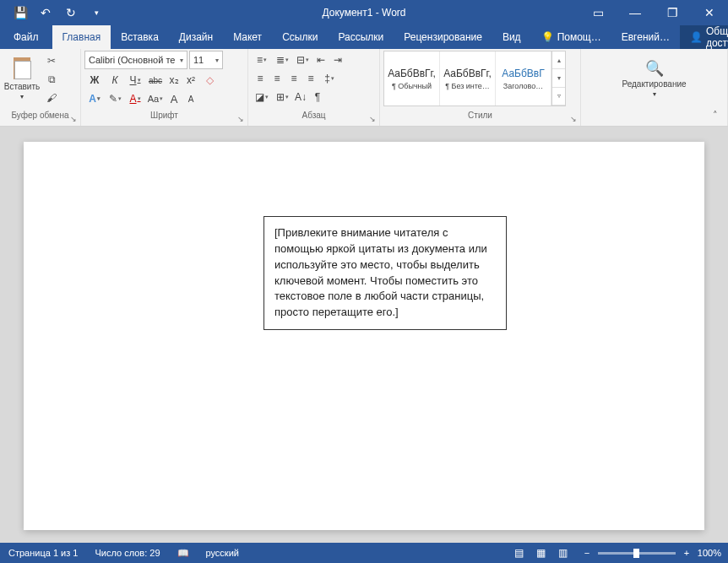 The width and height of the screenshot is (728, 563). What do you see at coordinates (571, 37) in the screenshot?
I see `tell-me: 💡Помощ…` at bounding box center [571, 37].